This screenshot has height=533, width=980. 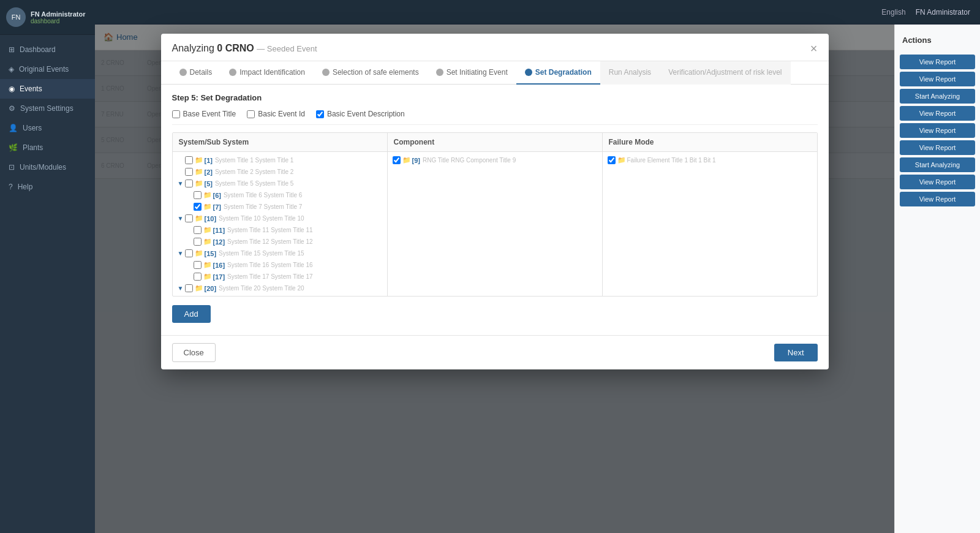 What do you see at coordinates (937, 96) in the screenshot?
I see `action-start-analyzing-1: Start Analyzing` at bounding box center [937, 96].